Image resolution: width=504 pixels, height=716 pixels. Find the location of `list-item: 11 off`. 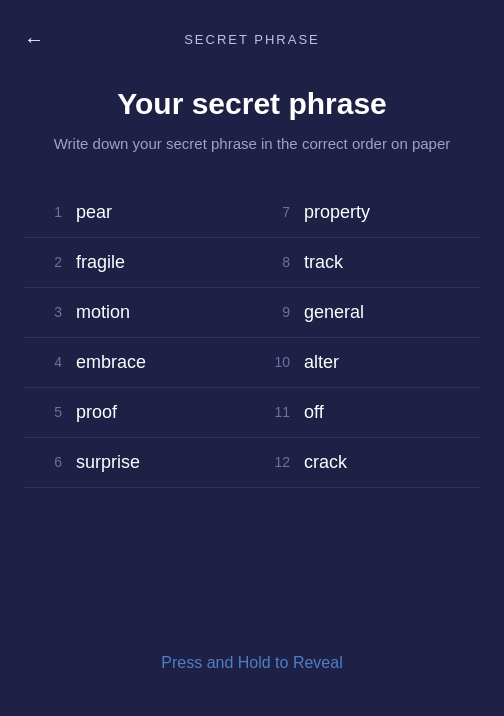

list-item: 11 off is located at coordinates (366, 413).